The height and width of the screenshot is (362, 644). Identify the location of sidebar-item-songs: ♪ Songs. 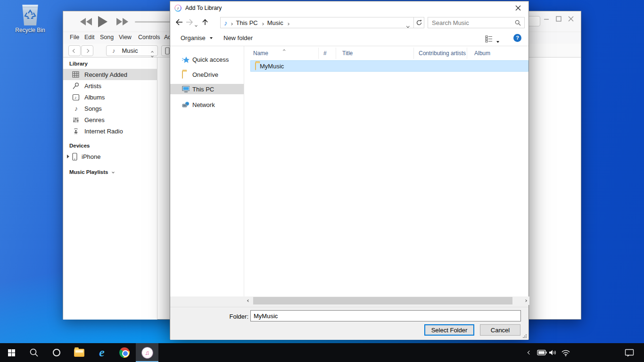
(110, 108).